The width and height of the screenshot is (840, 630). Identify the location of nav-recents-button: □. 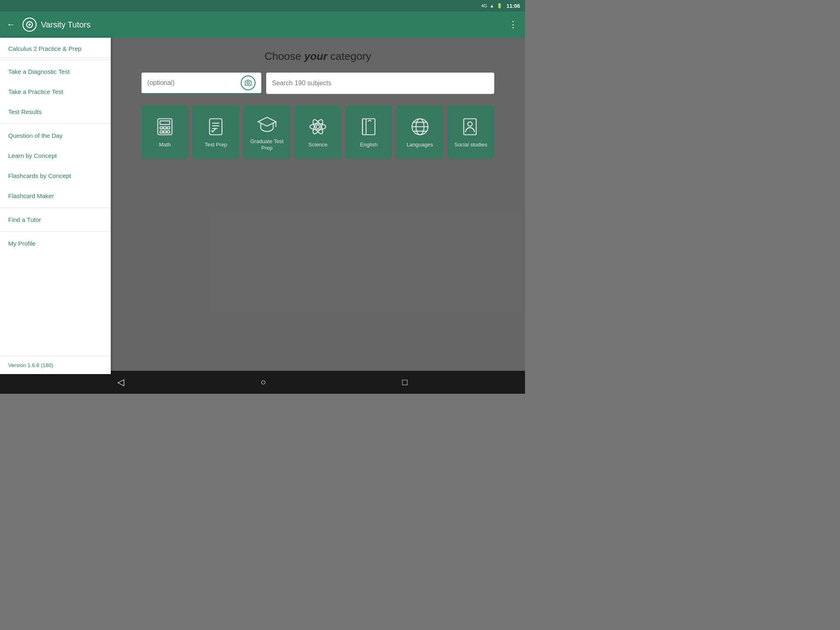
(405, 382).